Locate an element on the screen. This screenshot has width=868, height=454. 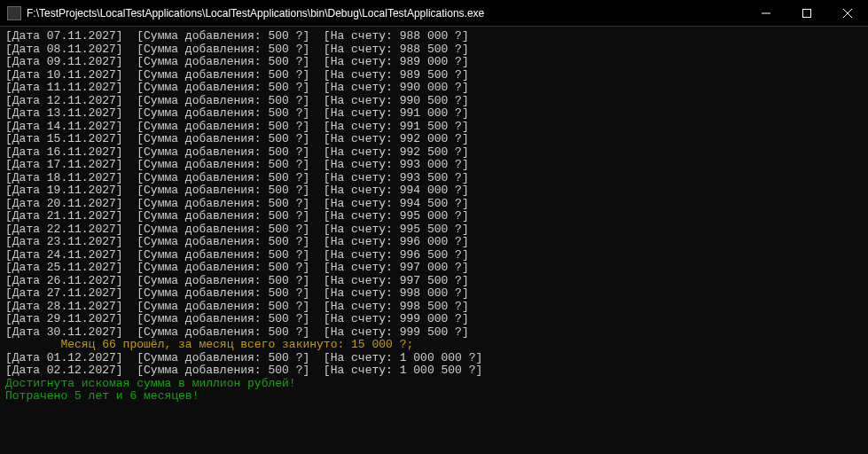
log-row: [Дата 23.11.2027] [Сумма добавления: 500… is located at coordinates (434, 243).